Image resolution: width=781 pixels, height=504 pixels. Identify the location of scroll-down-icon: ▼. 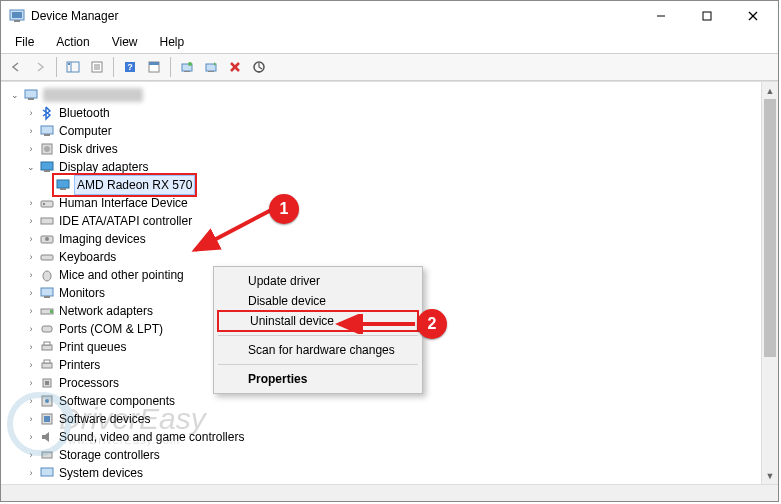
(770, 476).